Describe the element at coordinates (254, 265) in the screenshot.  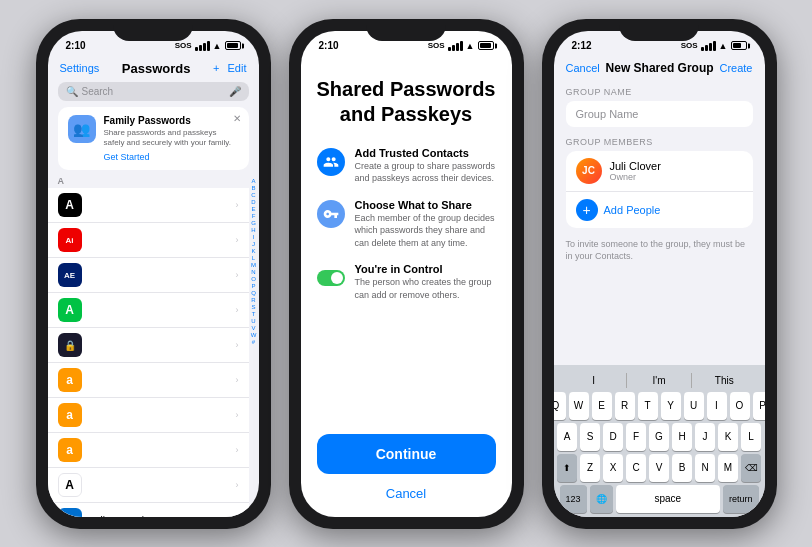
I see `index-M: M` at that location.